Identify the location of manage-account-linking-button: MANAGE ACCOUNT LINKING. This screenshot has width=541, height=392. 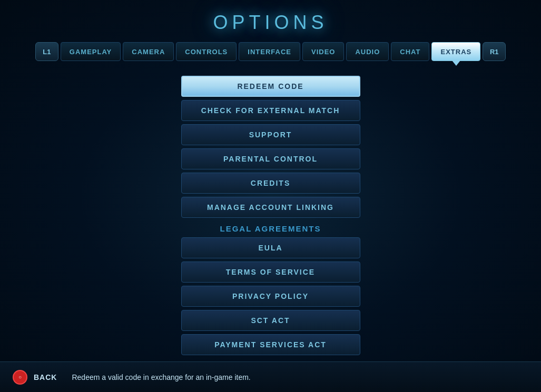
(271, 207).